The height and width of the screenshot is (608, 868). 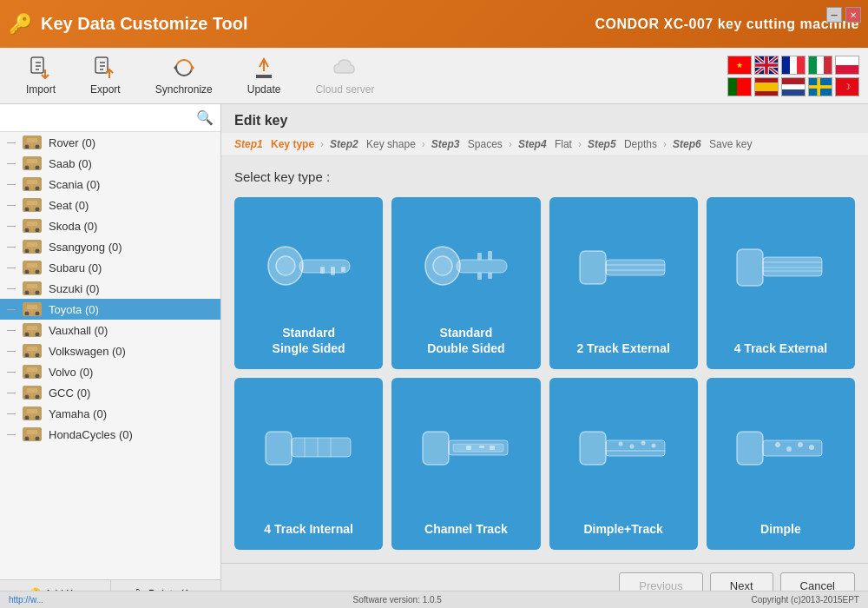 I want to click on import-label: Import, so click(x=41, y=89).